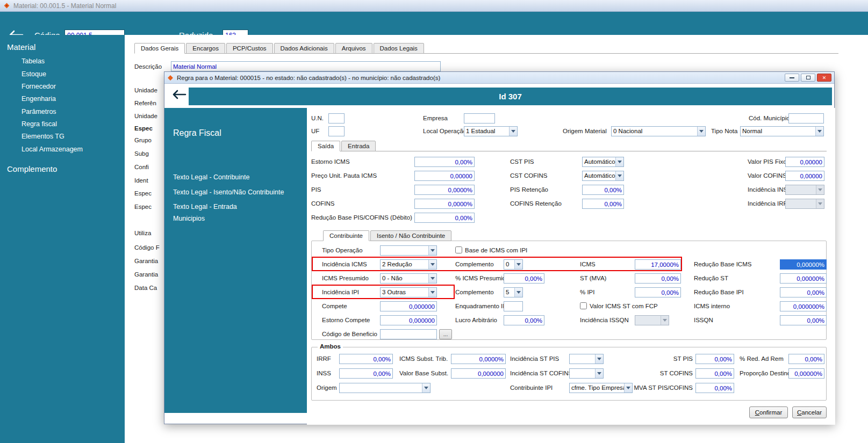 This screenshot has height=443, width=868. What do you see at coordinates (408, 264) in the screenshot?
I see `incidencia-icms-select: 2 Redução` at bounding box center [408, 264].